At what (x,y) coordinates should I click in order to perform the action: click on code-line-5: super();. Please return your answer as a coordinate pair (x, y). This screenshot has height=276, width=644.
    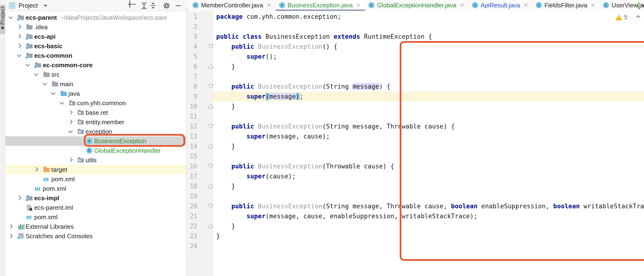
    Looking at the image, I should click on (246, 56).